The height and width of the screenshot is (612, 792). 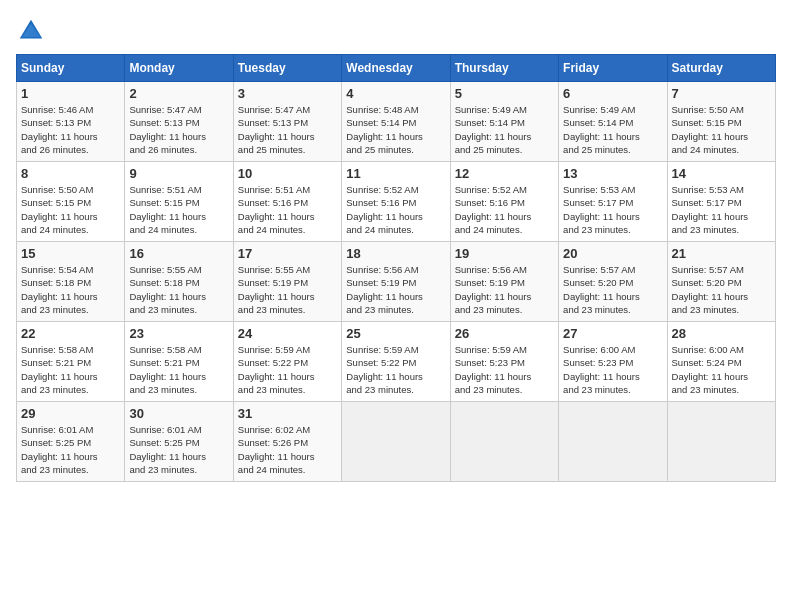 What do you see at coordinates (722, 174) in the screenshot?
I see `day-number: 14` at bounding box center [722, 174].